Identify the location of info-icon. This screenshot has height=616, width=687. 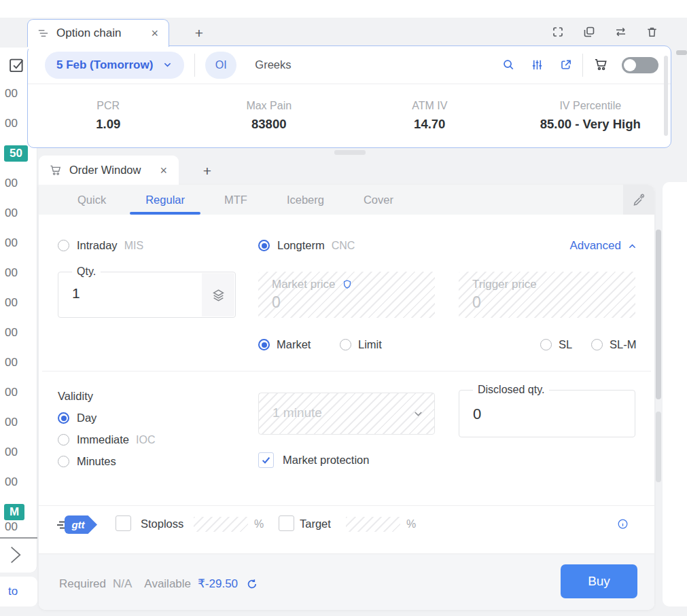
(622, 524).